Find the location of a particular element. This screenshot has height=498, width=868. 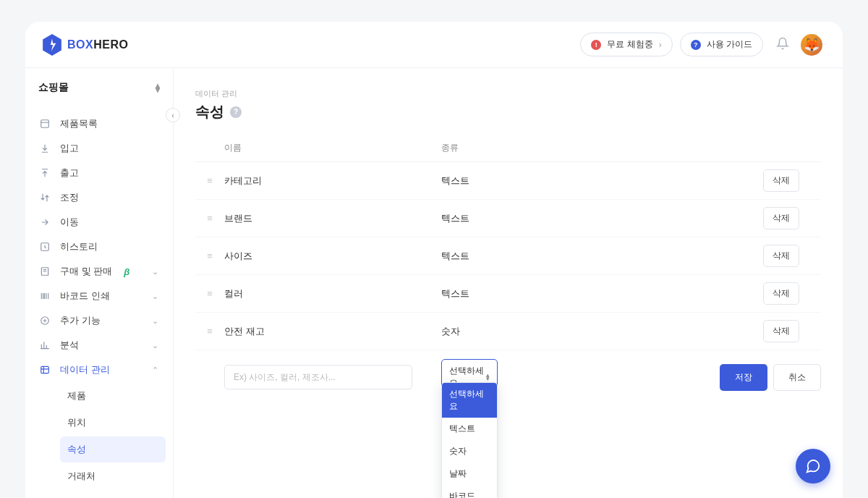

logo: BOXHERO is located at coordinates (85, 45).